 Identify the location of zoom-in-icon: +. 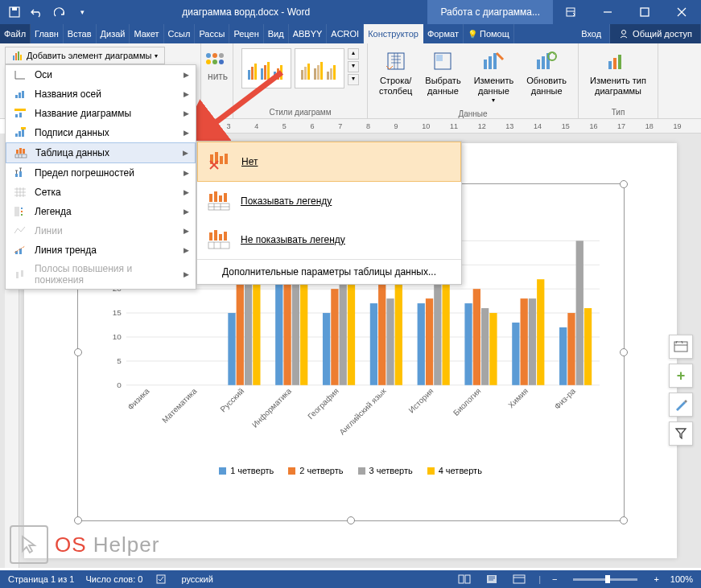
(656, 579).